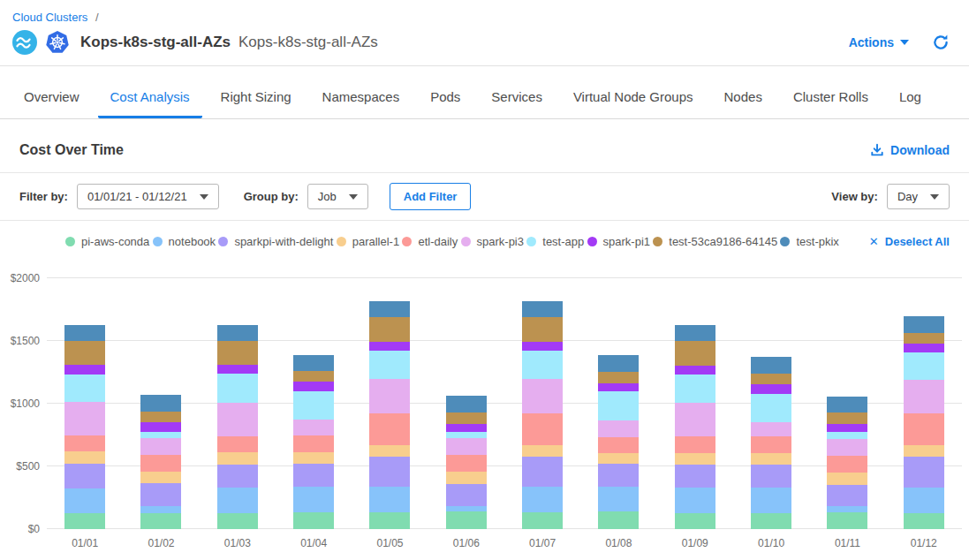 The image size is (969, 560). What do you see at coordinates (361, 96) in the screenshot?
I see `tab-namespaces: Namespaces` at bounding box center [361, 96].